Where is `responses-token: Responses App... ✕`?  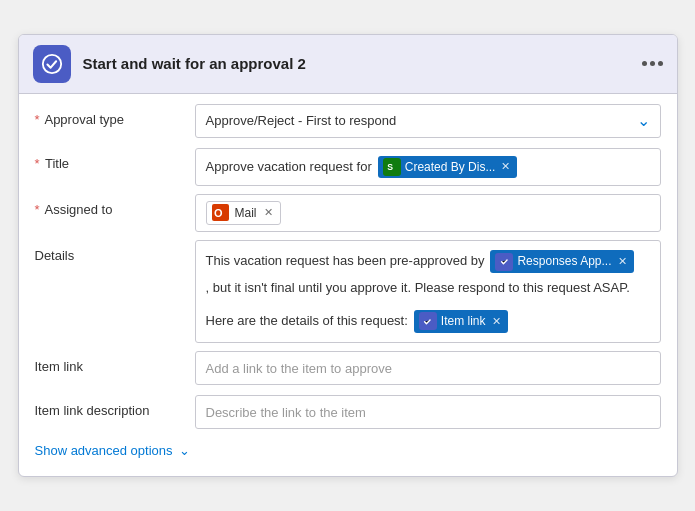 responses-token: Responses App... ✕ is located at coordinates (562, 262).